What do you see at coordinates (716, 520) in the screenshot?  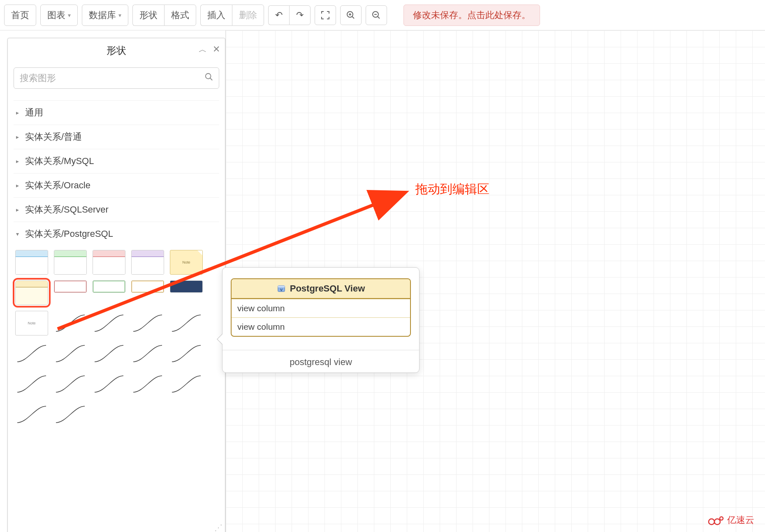 I see `watermark-logo-icon` at bounding box center [716, 520].